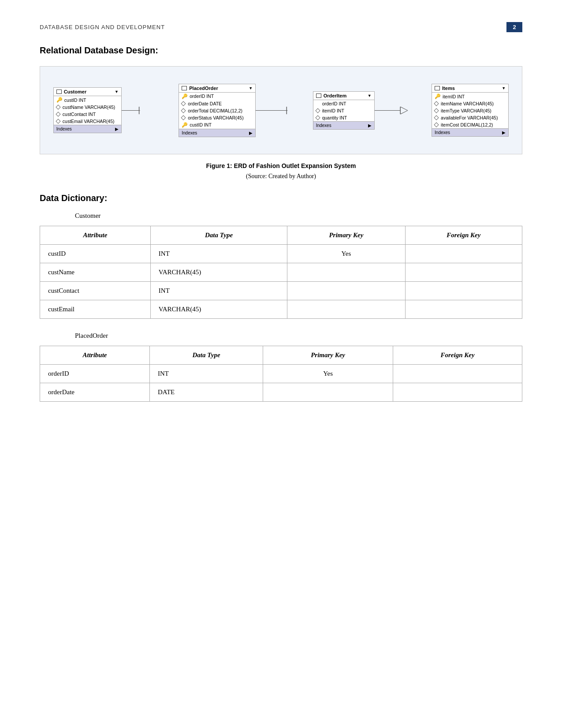 The image size is (562, 728). I want to click on erd-customer-table: Customer ▼ 🔑 custID INT custName VARCHAR…, so click(87, 110).